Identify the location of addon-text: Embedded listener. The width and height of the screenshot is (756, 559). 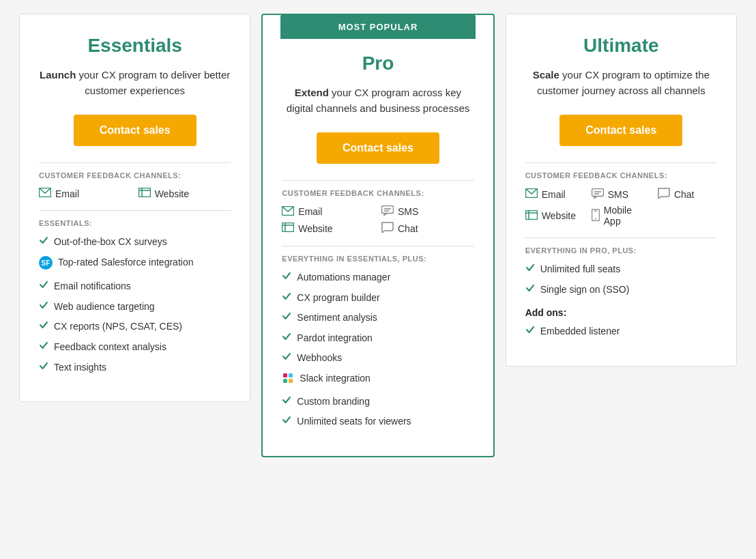
(580, 332).